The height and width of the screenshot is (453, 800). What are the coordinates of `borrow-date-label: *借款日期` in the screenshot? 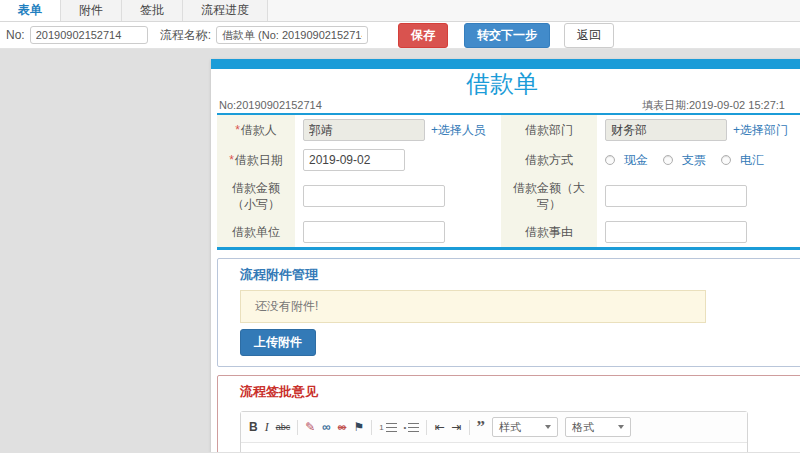 It's located at (256, 160).